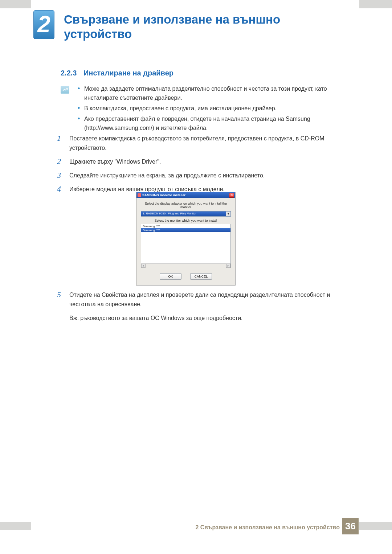 The image size is (392, 554). Describe the element at coordinates (69, 73) in the screenshot. I see `section-number: 2.2.3` at that location.